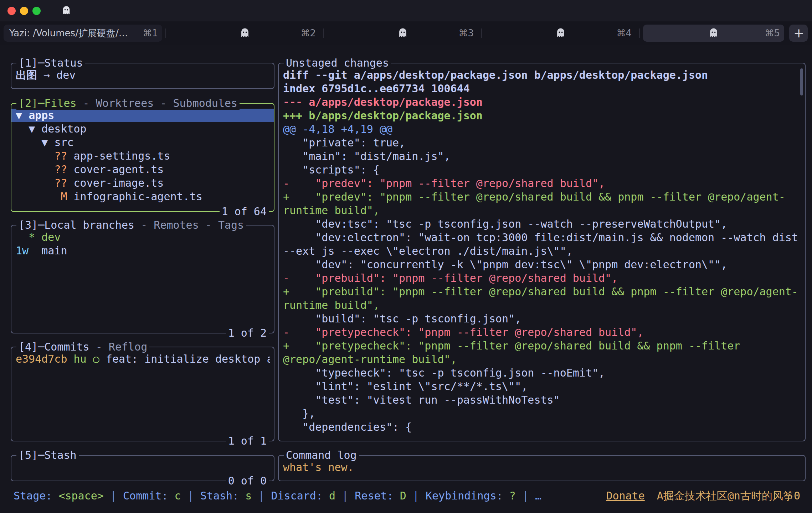 The image size is (812, 513). Describe the element at coordinates (541, 373) in the screenshot. I see `diff-line: "typecheck": "tsc -p tsconfig.json --noE…` at that location.